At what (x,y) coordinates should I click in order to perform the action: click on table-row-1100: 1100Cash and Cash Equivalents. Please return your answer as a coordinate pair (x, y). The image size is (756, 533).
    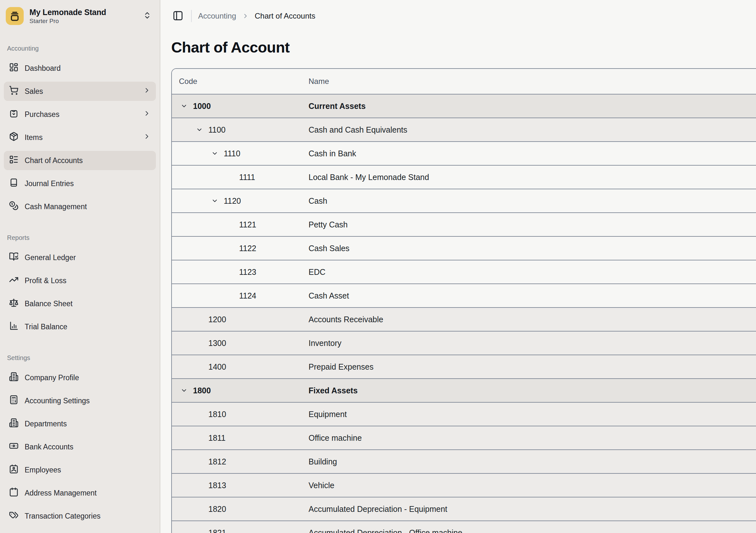
    Looking at the image, I should click on (464, 129).